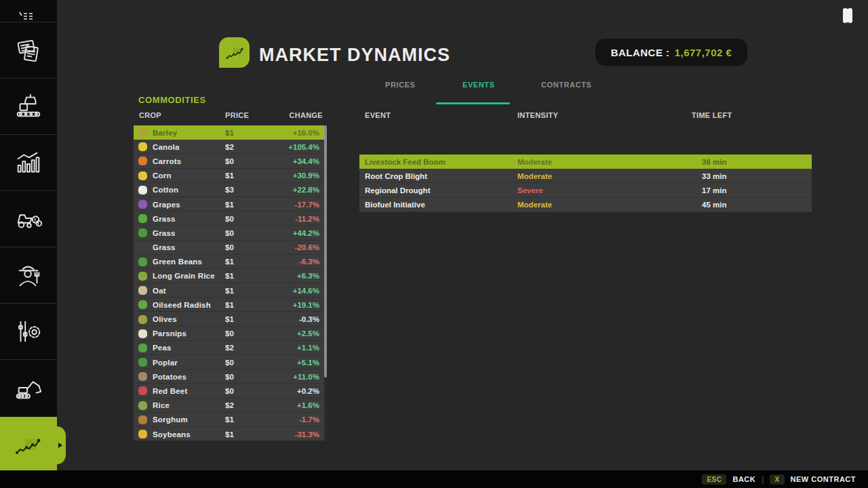  Describe the element at coordinates (229, 205) in the screenshot. I see `commodity-row: Grapes $1 -17.7%` at that location.